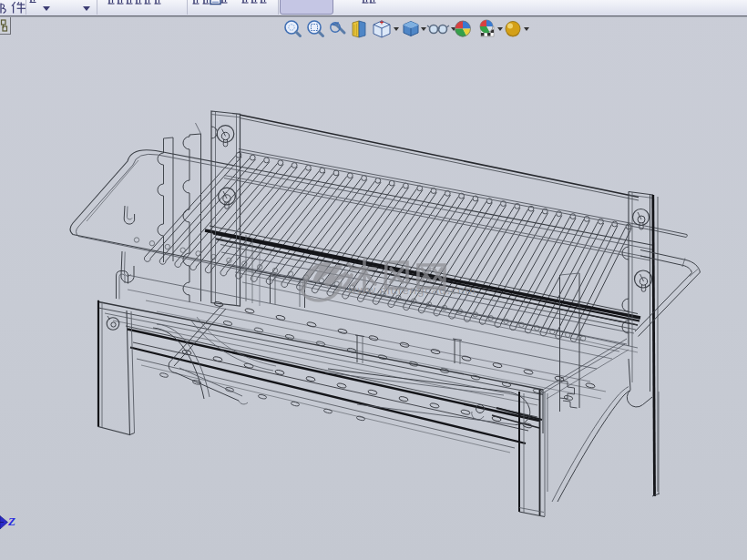 This screenshot has height=560, width=747. I want to click on hud-hide-show-items-button, so click(442, 29).